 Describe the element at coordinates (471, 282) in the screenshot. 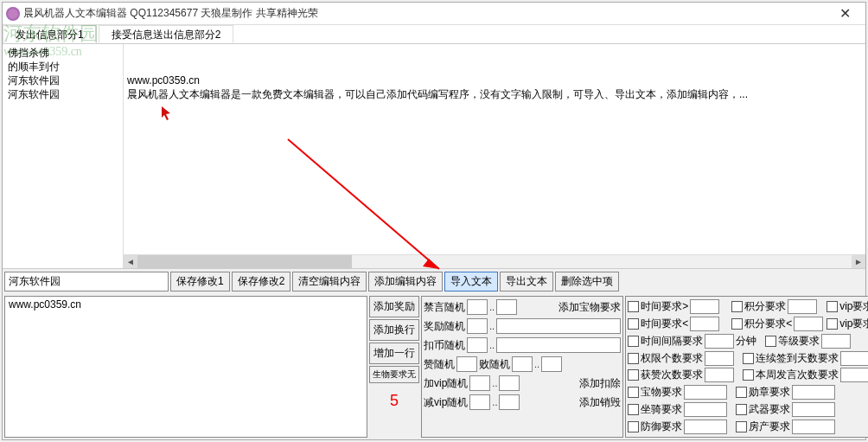

I see `import-text-button: 导入文本` at that location.